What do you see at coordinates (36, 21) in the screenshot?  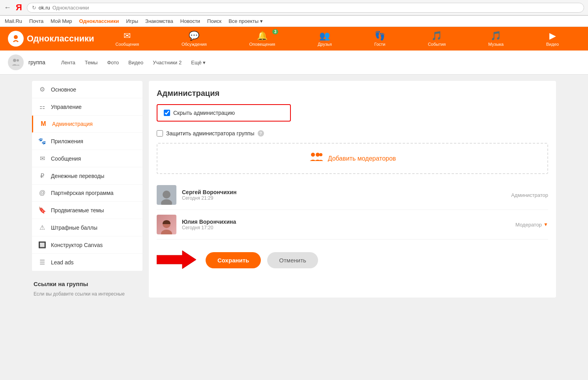 I see `pochta-link: Почта` at bounding box center [36, 21].